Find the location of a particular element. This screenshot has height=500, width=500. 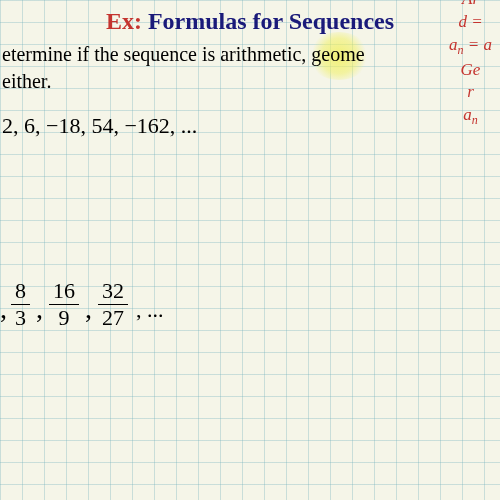

question-prompt: etermine if the sequence is arithmetic, … is located at coordinates (250, 68).